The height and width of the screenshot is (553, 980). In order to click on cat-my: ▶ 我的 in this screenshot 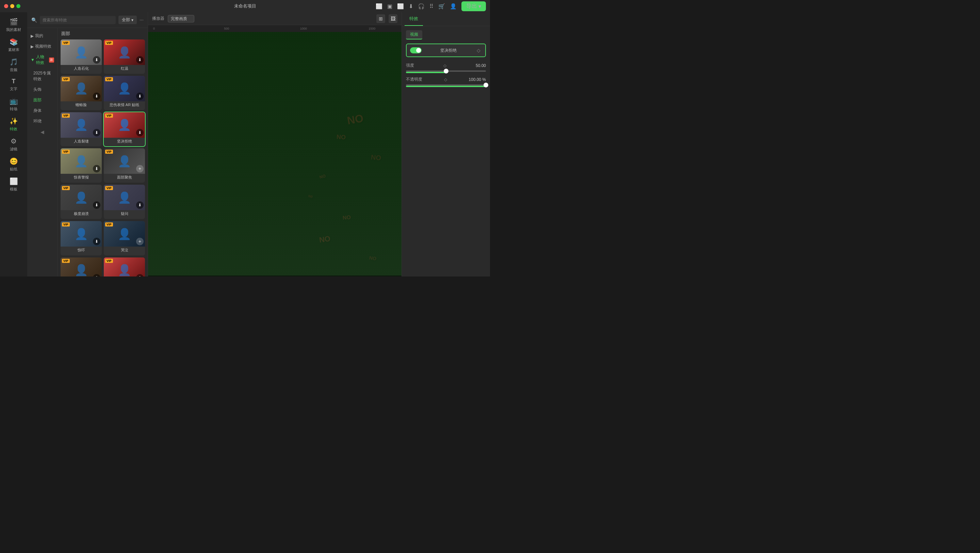, I will do `click(43, 36)`.